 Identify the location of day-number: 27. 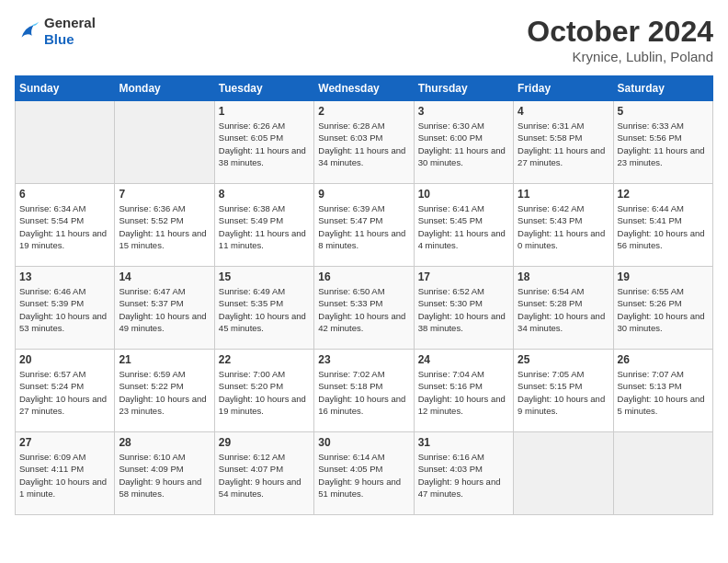
(64, 442).